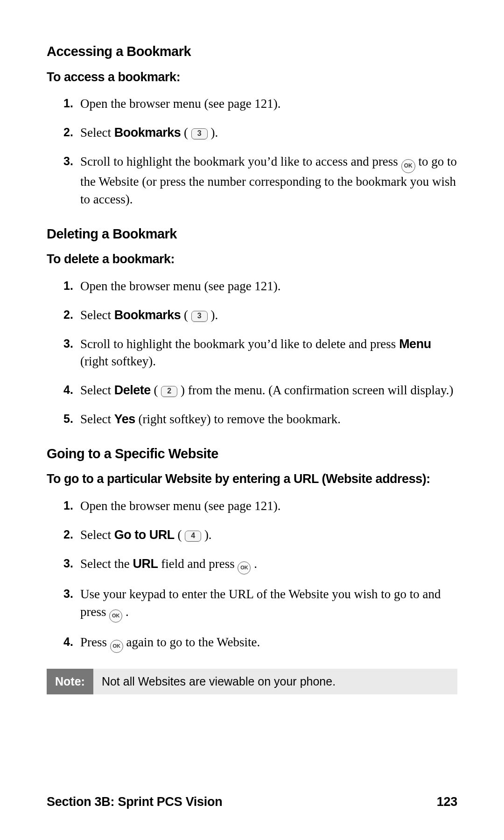 The height and width of the screenshot is (840, 504). Describe the element at coordinates (252, 454) in the screenshot. I see `heading-going-website: Going to a Specific Website` at that location.